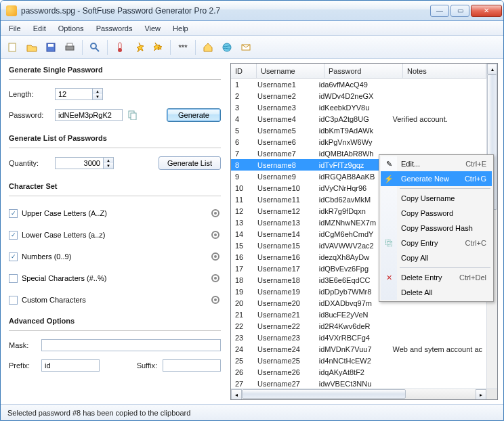  What do you see at coordinates (389, 243) in the screenshot?
I see `copy-icon: ⿻` at bounding box center [389, 243].